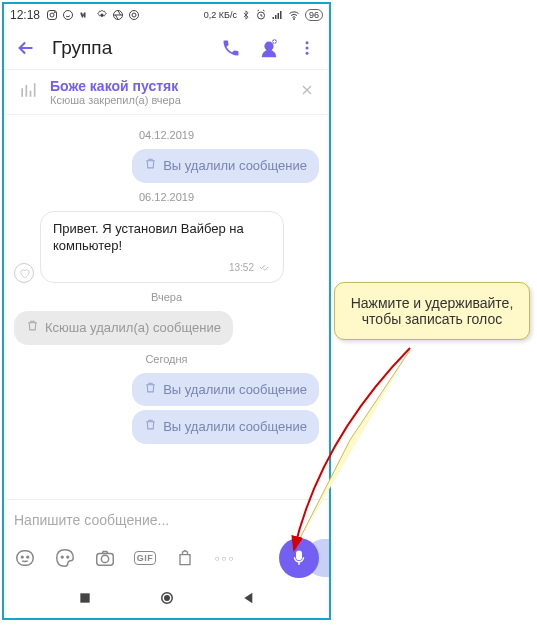 The width and height of the screenshot is (537, 625). Describe the element at coordinates (166, 197) in the screenshot. I see `date-label: 06.12.2019` at that location.